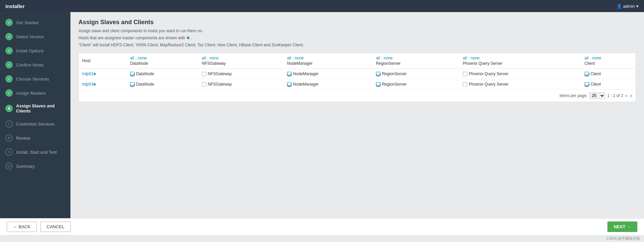 This screenshot has width=644, height=242. Describe the element at coordinates (357, 22) in the screenshot. I see `page-title: Assign Slaves and Clients` at that location.